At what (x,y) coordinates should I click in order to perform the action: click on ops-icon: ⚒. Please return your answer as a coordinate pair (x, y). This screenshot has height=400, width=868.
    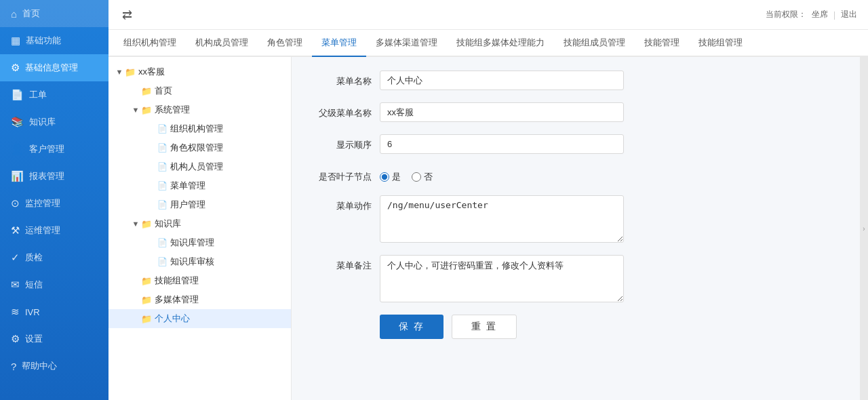
    Looking at the image, I should click on (15, 231).